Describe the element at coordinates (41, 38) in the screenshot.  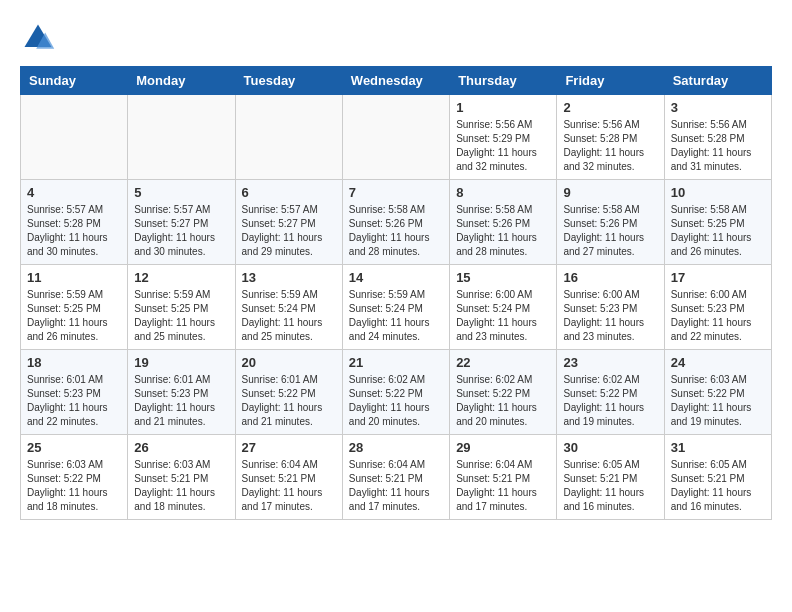
I see `logo` at that location.